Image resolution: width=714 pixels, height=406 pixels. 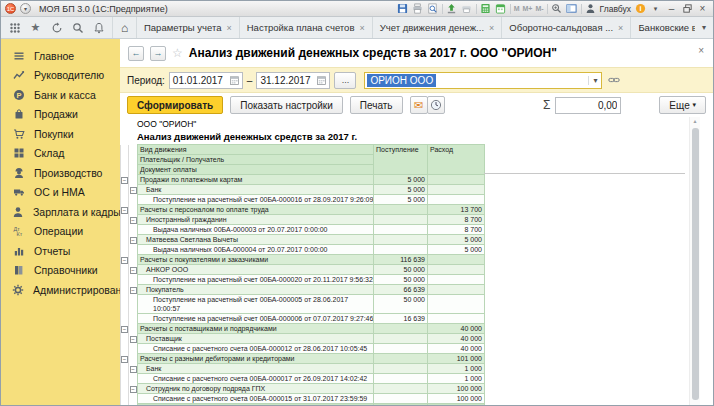 I want to click on sidebar-item-покупки: Покупки, so click(x=60, y=134).